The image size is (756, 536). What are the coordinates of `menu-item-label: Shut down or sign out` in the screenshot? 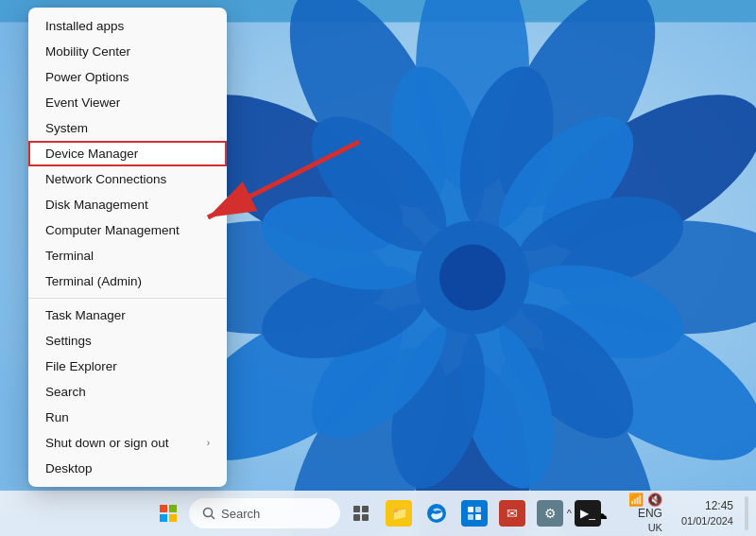 It's located at (108, 442).